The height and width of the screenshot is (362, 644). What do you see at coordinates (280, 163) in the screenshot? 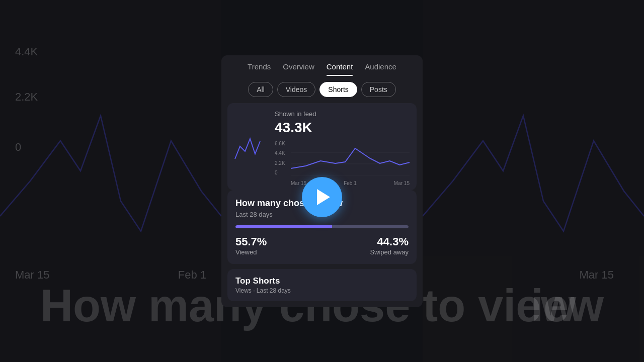
I see `y-label-22k: 2.2K` at bounding box center [280, 163].